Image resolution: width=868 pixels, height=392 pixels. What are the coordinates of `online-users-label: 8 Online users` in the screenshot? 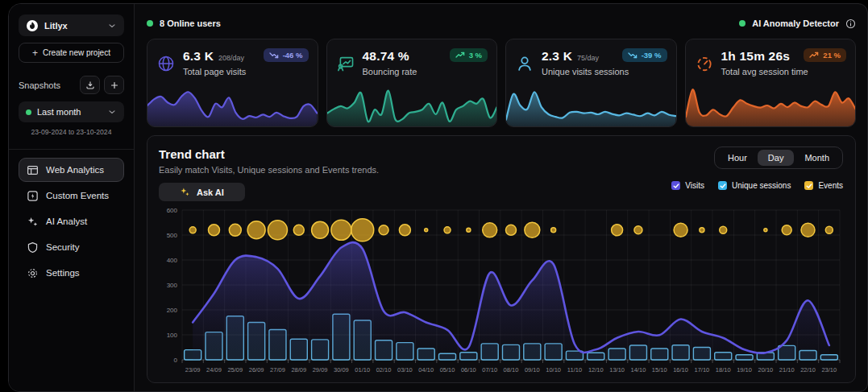 It's located at (190, 23).